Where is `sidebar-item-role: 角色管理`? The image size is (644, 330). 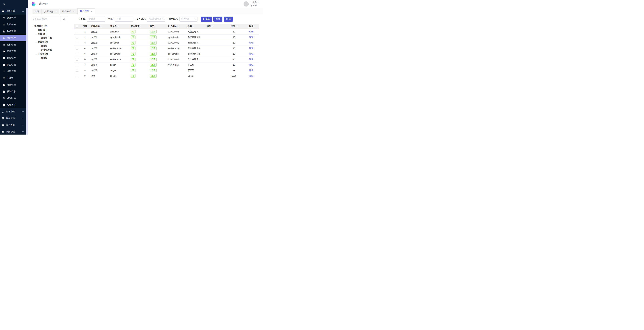 sidebar-item-role: 角色管理 is located at coordinates (13, 31).